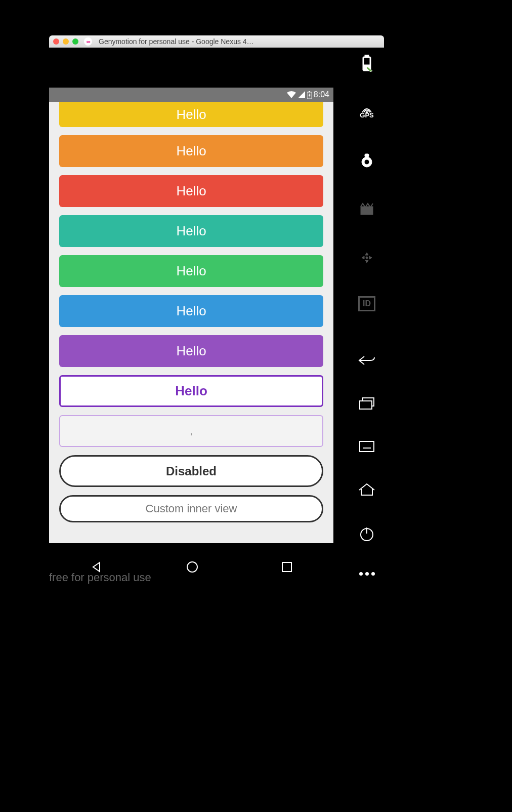 This screenshot has height=812, width=512. Describe the element at coordinates (191, 95) in the screenshot. I see `android-status-bar: 8:04` at that location.